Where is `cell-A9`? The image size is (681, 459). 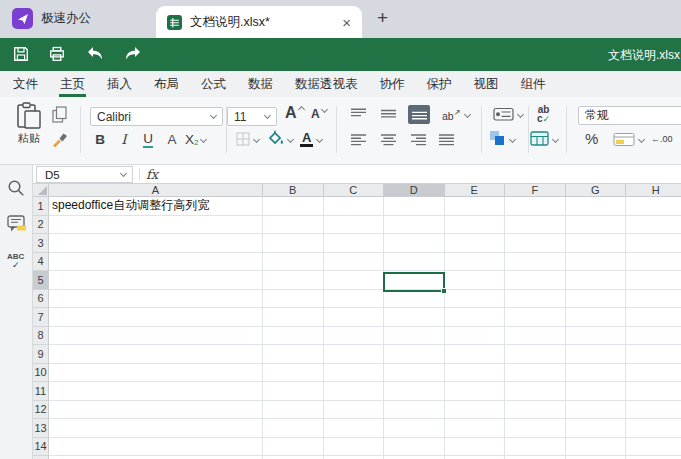
cell-A9 is located at coordinates (156, 354).